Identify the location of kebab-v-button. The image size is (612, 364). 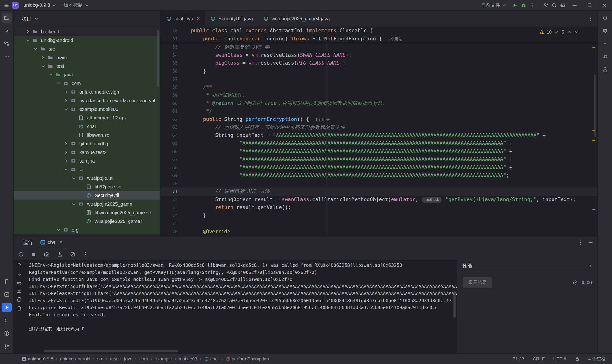
(85, 254).